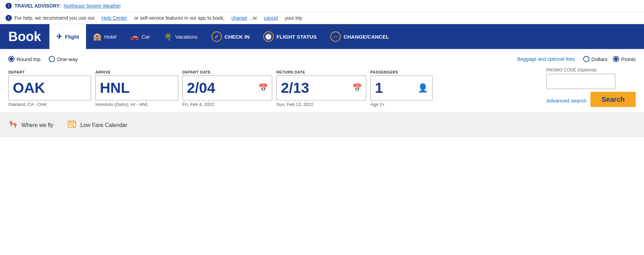 The image size is (644, 255). Describe the element at coordinates (137, 88) in the screenshot. I see `arrive-input: HNL` at that location.